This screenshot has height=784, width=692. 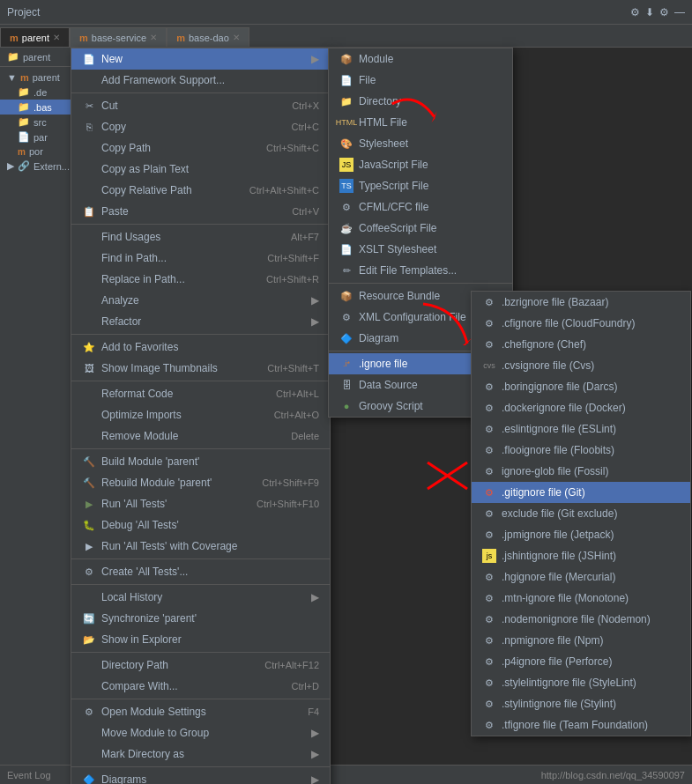 What do you see at coordinates (201, 546) in the screenshot?
I see `menu-item-run-coverage: ▶ Run 'All Tests' with Coverage` at bounding box center [201, 546].